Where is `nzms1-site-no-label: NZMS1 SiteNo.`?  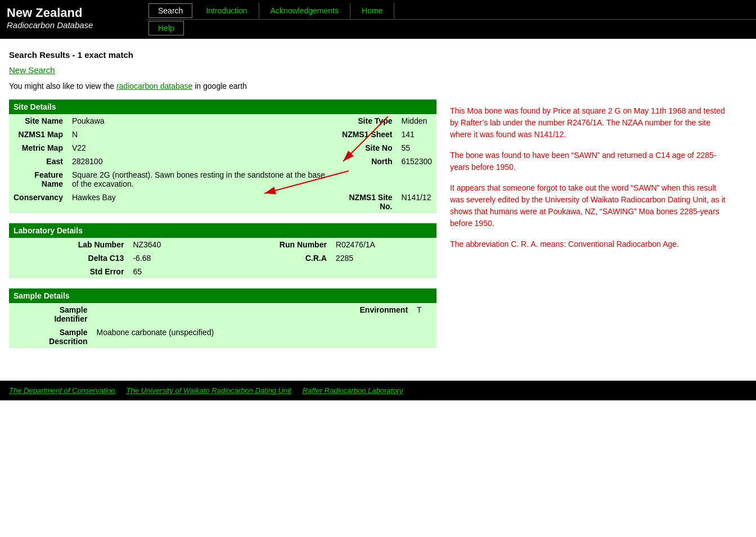
nzms1-site-no-label: NZMS1 SiteNo. is located at coordinates (367, 202).